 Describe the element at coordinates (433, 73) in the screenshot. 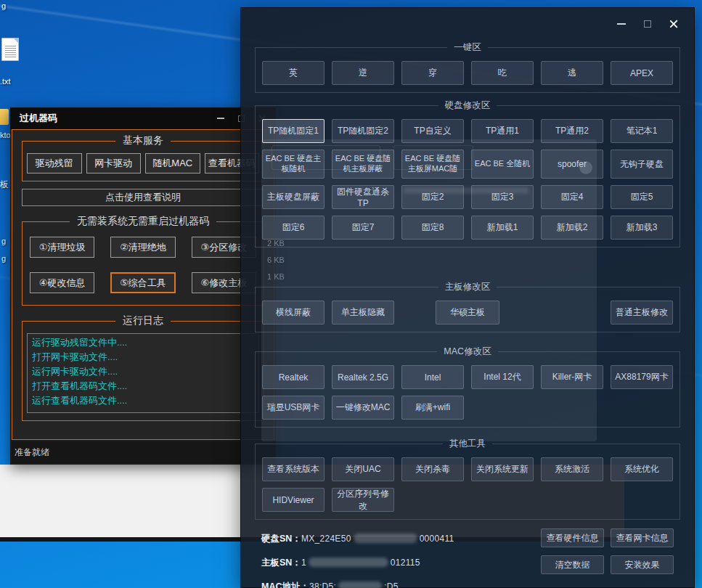

I see `one-key-button-2: 穿` at that location.